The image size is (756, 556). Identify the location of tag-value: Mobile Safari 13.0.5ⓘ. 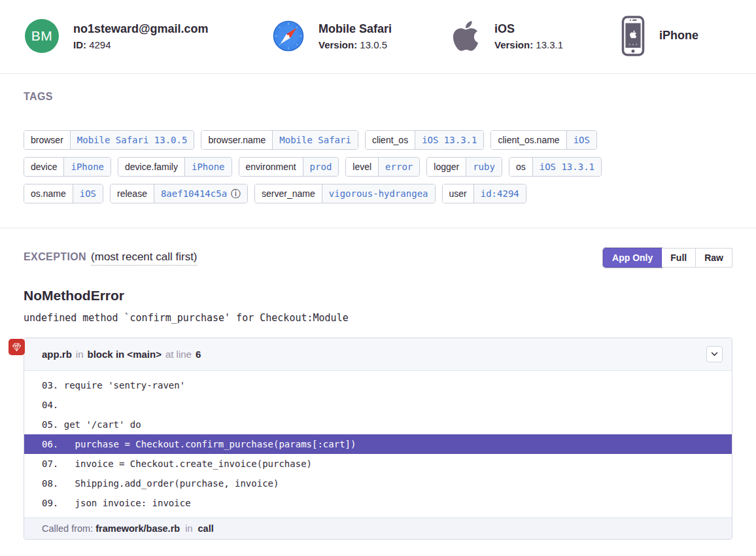
(132, 140).